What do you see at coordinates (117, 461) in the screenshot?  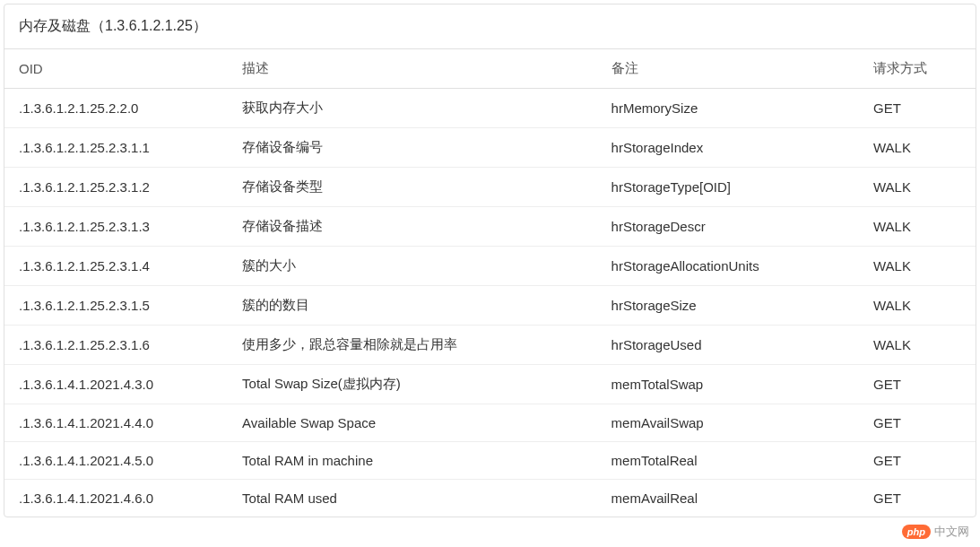 I see `cell-oid: .1.3.6.1.4.1.2021.4.5.0` at bounding box center [117, 461].